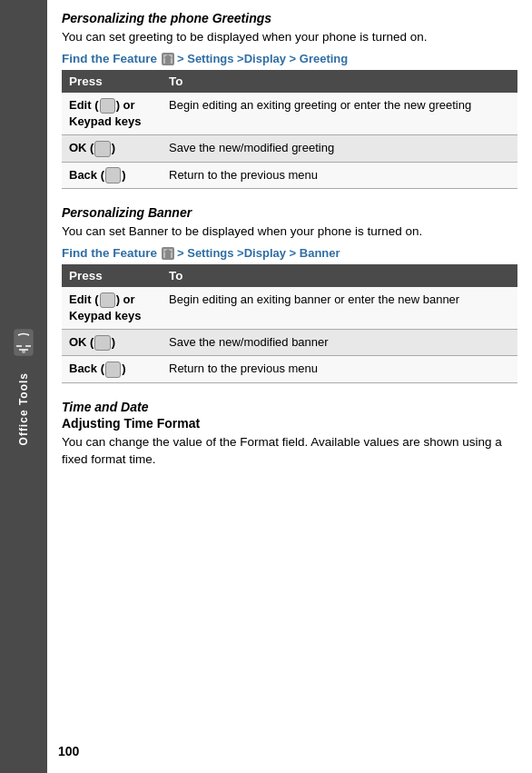 The image size is (532, 773). What do you see at coordinates (340, 309) in the screenshot?
I see `banner-row1-to: Begin editing an exiting banner or enter…` at bounding box center [340, 309].